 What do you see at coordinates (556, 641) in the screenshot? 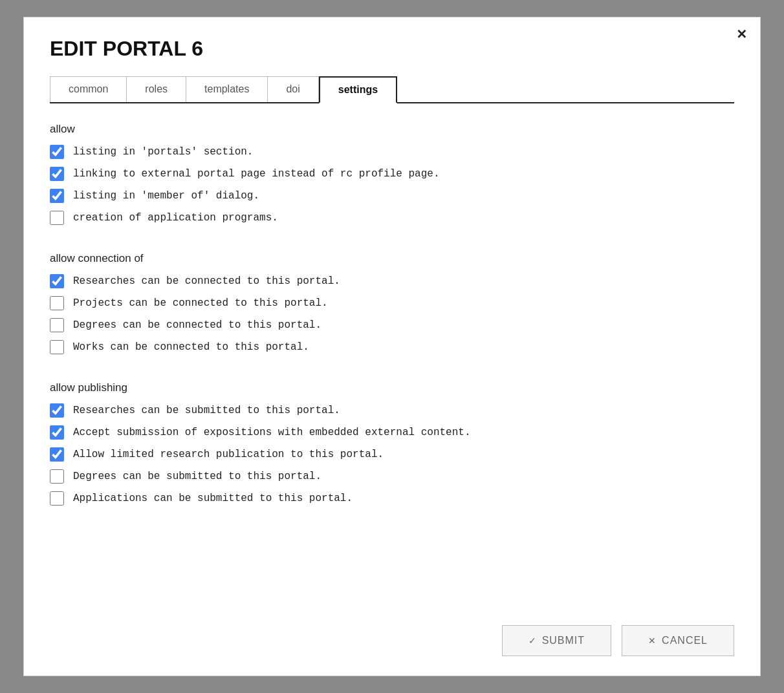
I see `submit-button: ✓ SUBMIT` at bounding box center [556, 641].